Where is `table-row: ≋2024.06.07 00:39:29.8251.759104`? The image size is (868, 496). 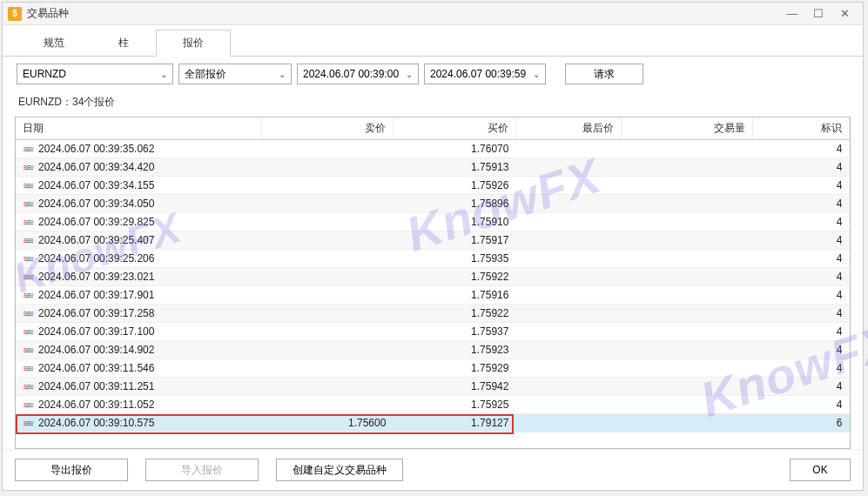
table-row: ≋2024.06.07 00:39:29.8251.759104 is located at coordinates (433, 223).